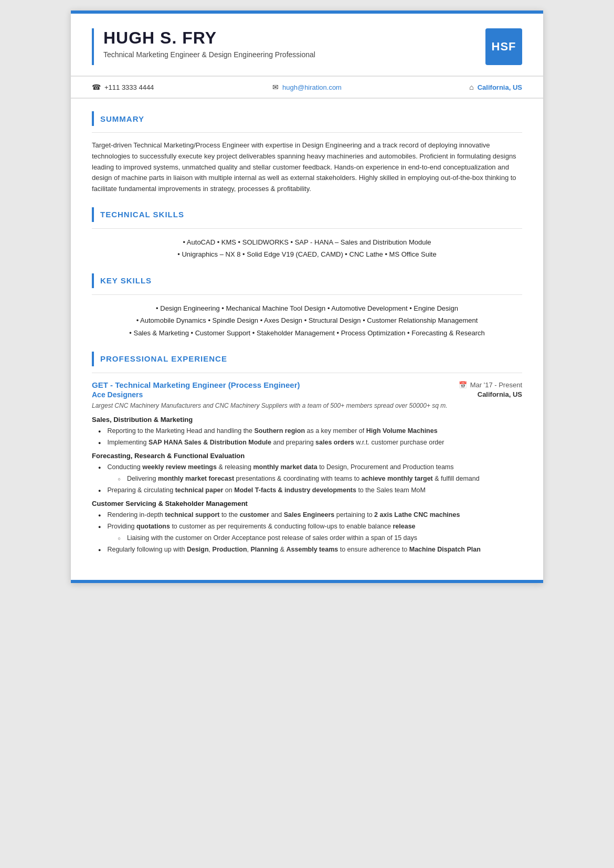 The width and height of the screenshot is (614, 868). Describe the element at coordinates (93, 215) in the screenshot. I see `technical-skills-accent` at that location.